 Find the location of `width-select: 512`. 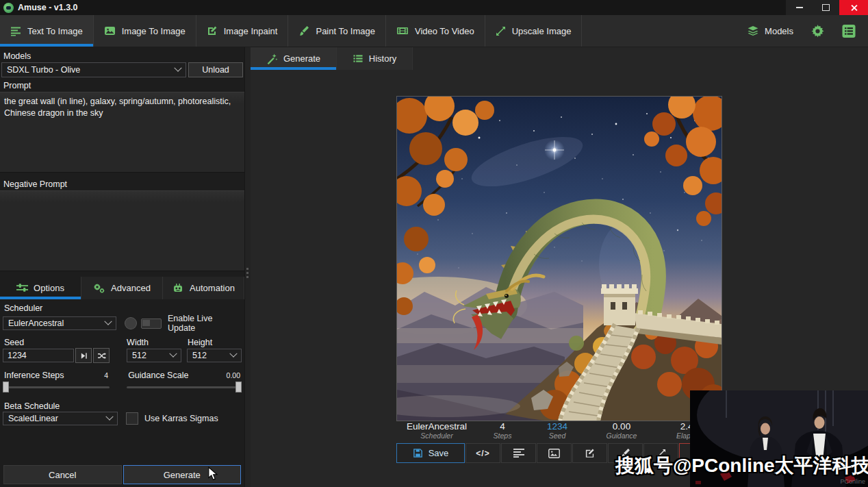

width-select: 512 is located at coordinates (154, 355).